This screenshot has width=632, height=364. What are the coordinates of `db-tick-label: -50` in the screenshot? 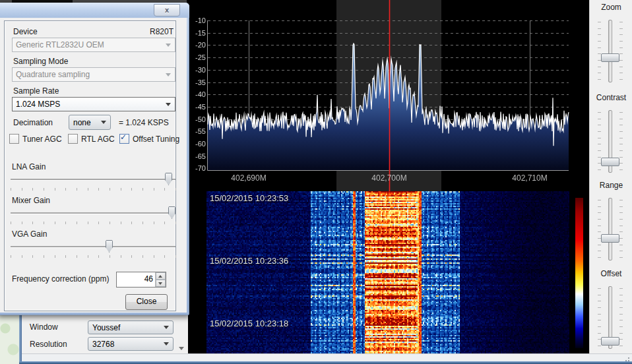 It's located at (198, 119).